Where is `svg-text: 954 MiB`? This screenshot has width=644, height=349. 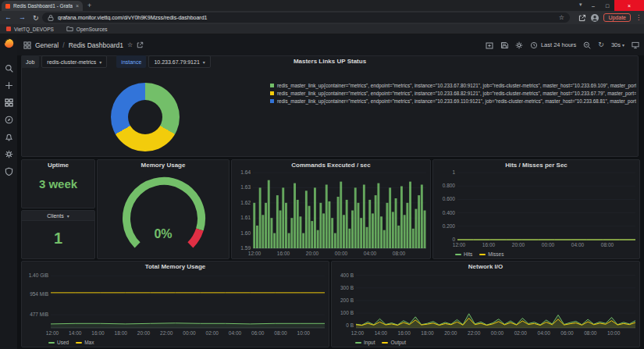 svg-text: 954 MiB is located at coordinates (39, 294).